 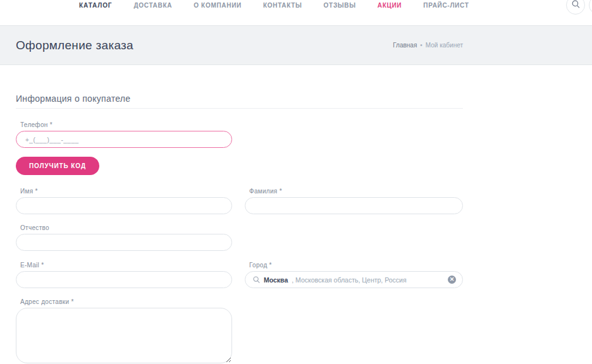 What do you see at coordinates (452, 279) in the screenshot?
I see `city-clear-icon: ✕` at bounding box center [452, 279].